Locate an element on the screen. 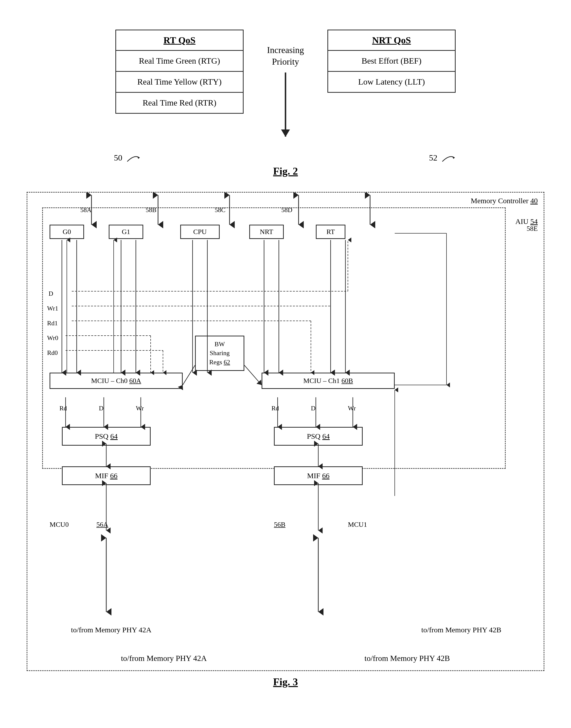  mciu-ch0-box: MCIU – Ch0 60A is located at coordinates (116, 381).